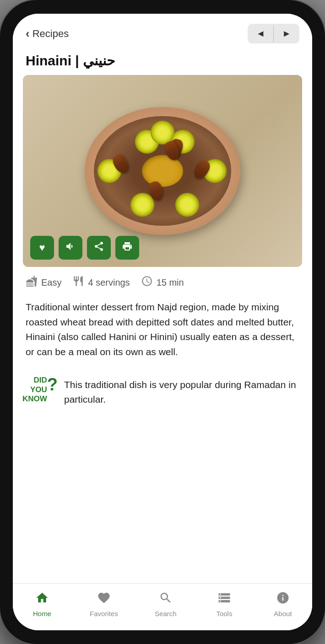  Describe the element at coordinates (42, 613) in the screenshot. I see `tab-home-label: Home` at that location.